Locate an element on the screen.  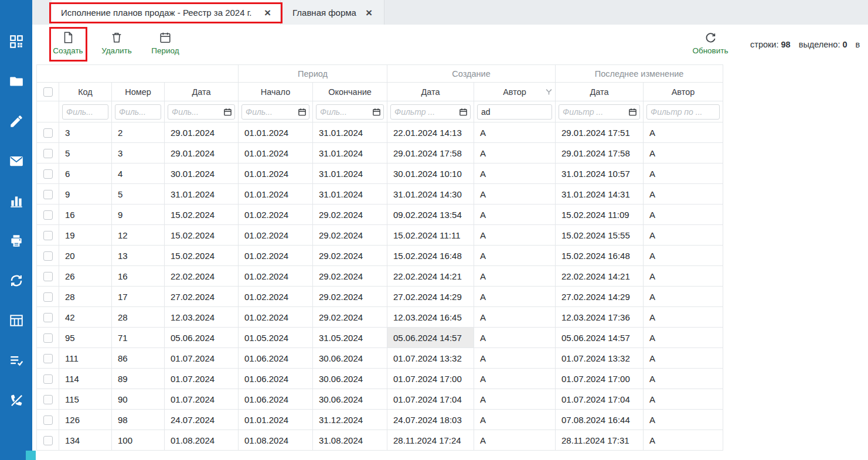
column-header-creation-date: Дата is located at coordinates (431, 92).